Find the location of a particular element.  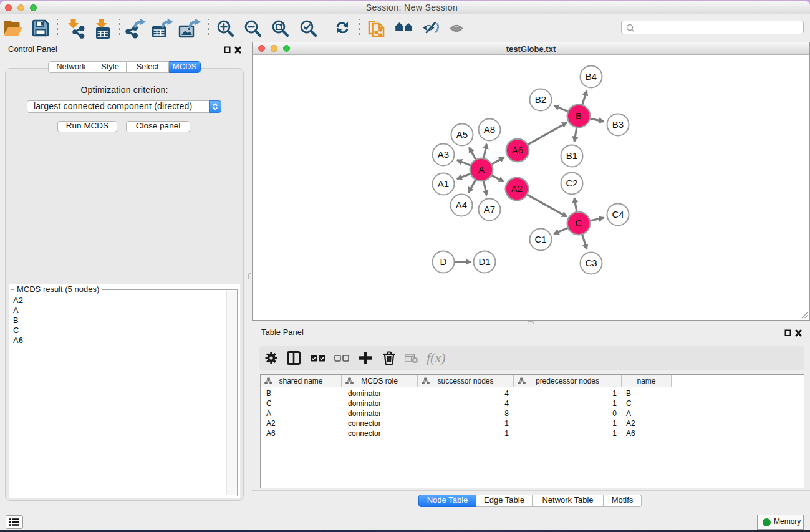

svg-text: C is located at coordinates (579, 223).